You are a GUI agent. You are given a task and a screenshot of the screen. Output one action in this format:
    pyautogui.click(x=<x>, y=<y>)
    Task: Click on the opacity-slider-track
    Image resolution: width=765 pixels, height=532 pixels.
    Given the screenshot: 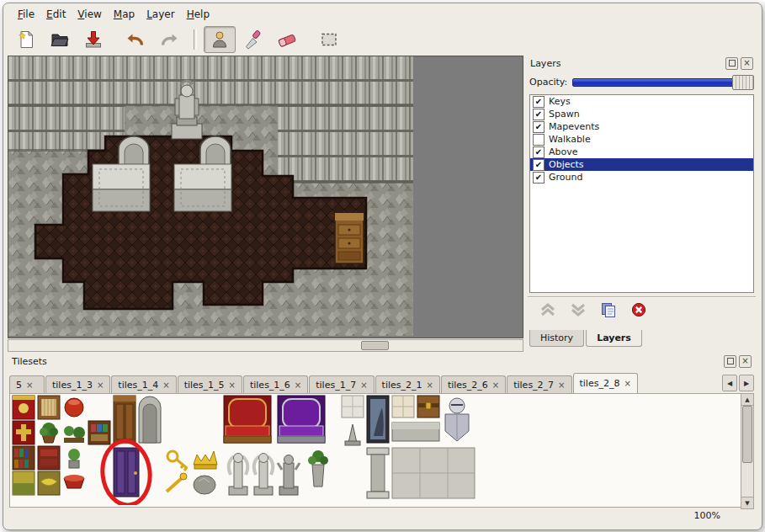 What is the action you would take?
    pyautogui.click(x=663, y=82)
    